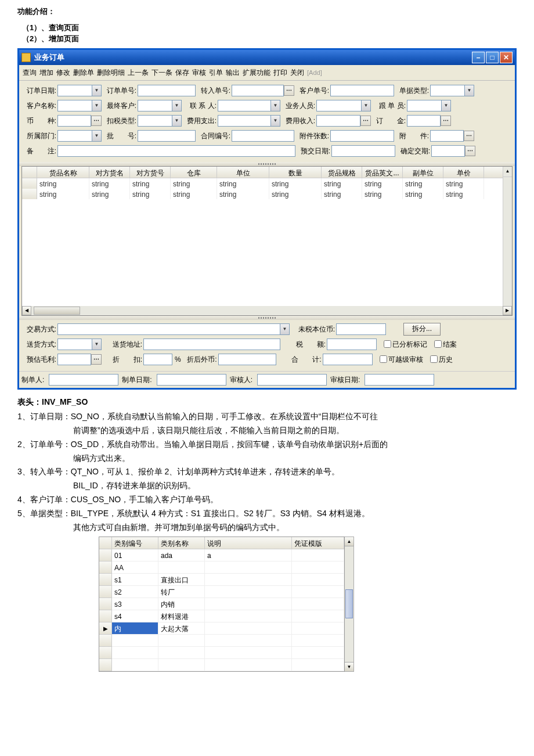  What do you see at coordinates (174, 329) in the screenshot?
I see `trade-mode-field: ▼` at bounding box center [174, 329].